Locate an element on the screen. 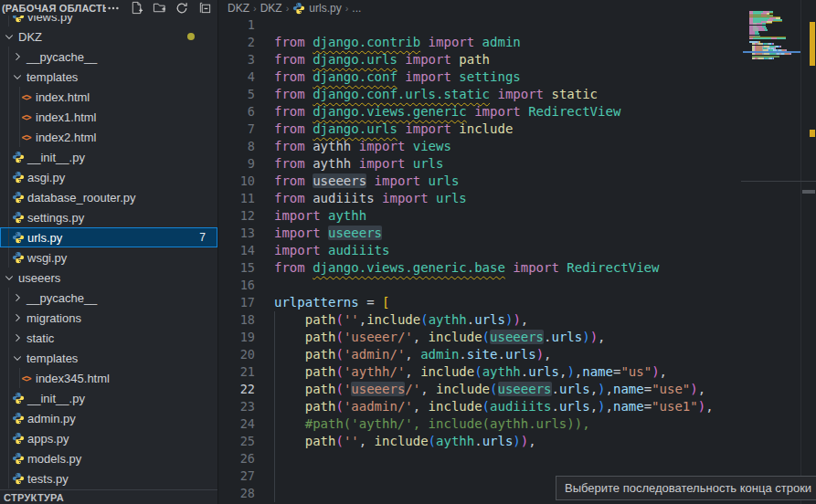  line-number: 7 is located at coordinates (237, 130).